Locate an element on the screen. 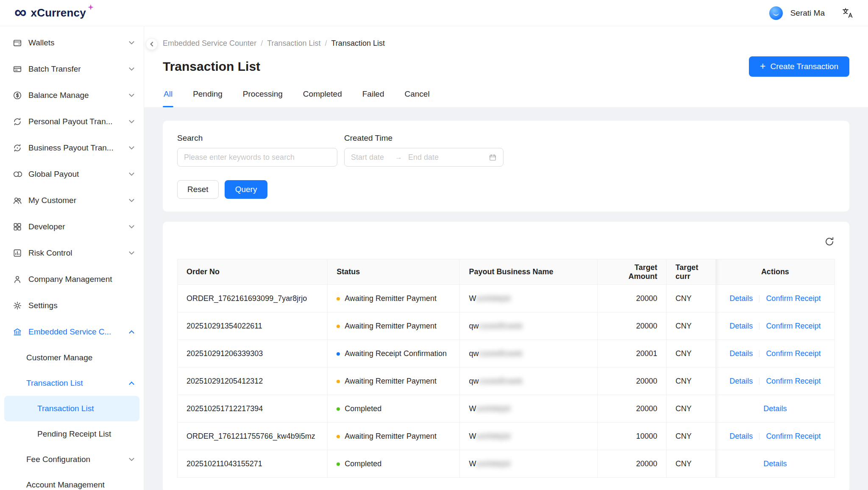 The image size is (868, 490). user-avatar is located at coordinates (776, 13).